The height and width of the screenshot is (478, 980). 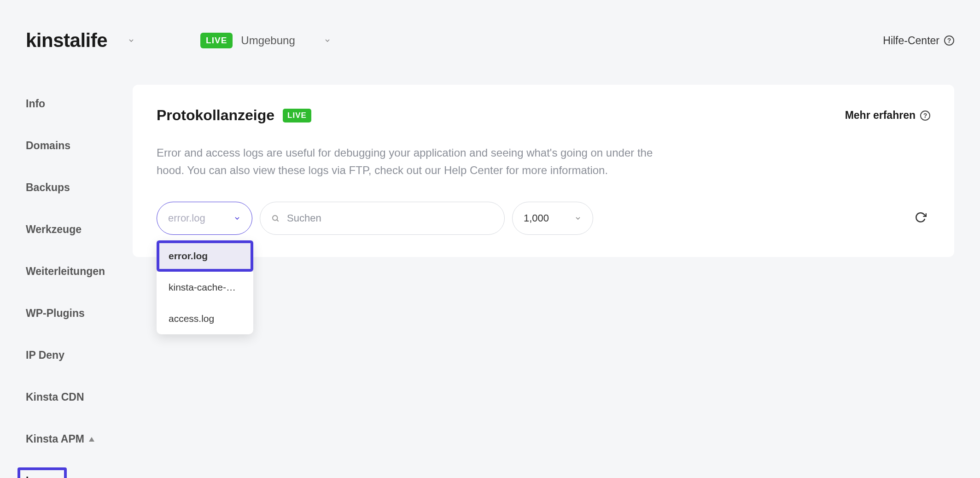 What do you see at coordinates (55, 397) in the screenshot?
I see `sidebar-item-label: Kinsta CDN` at bounding box center [55, 397].